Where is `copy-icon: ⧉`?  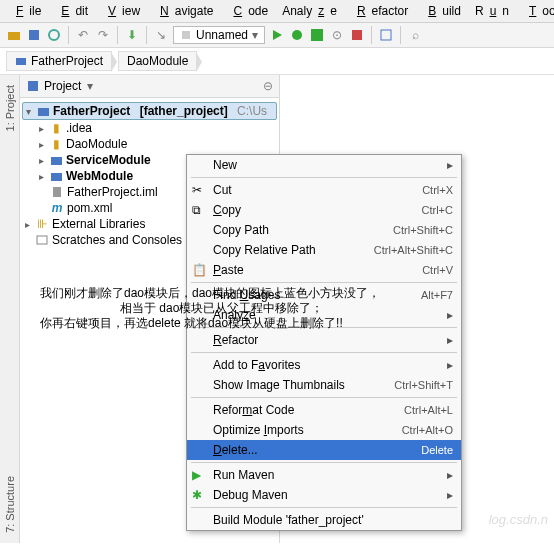 copy-icon: ⧉ is located at coordinates (196, 210).